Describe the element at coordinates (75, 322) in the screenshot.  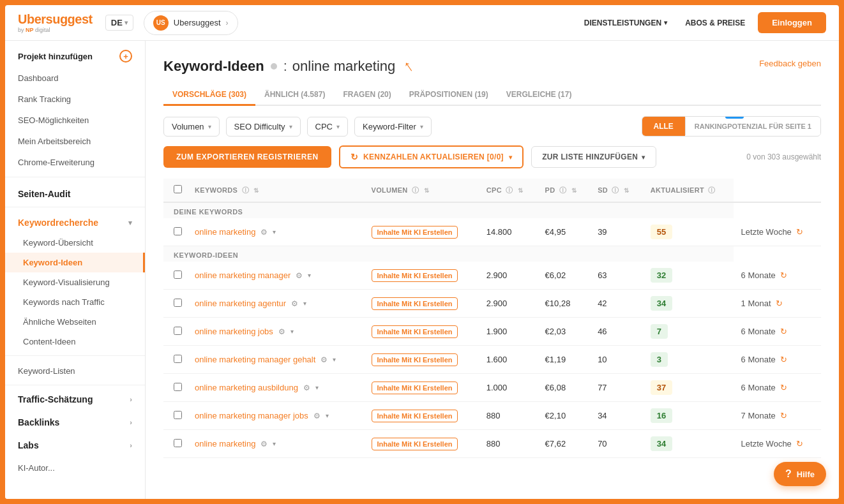
I see `sidebar-item-aehnliche-webseiten: Ähnliche Webseiten` at that location.